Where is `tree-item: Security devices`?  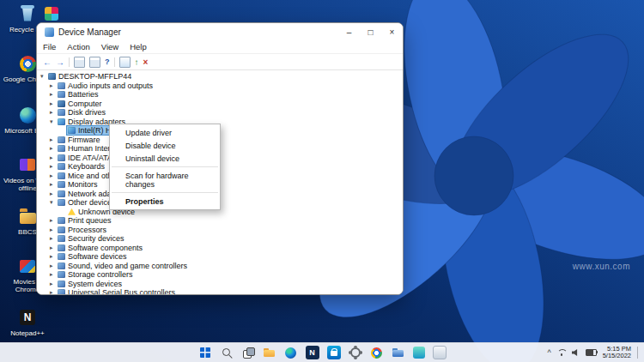 tree-item: Security devices is located at coordinates (220, 238).